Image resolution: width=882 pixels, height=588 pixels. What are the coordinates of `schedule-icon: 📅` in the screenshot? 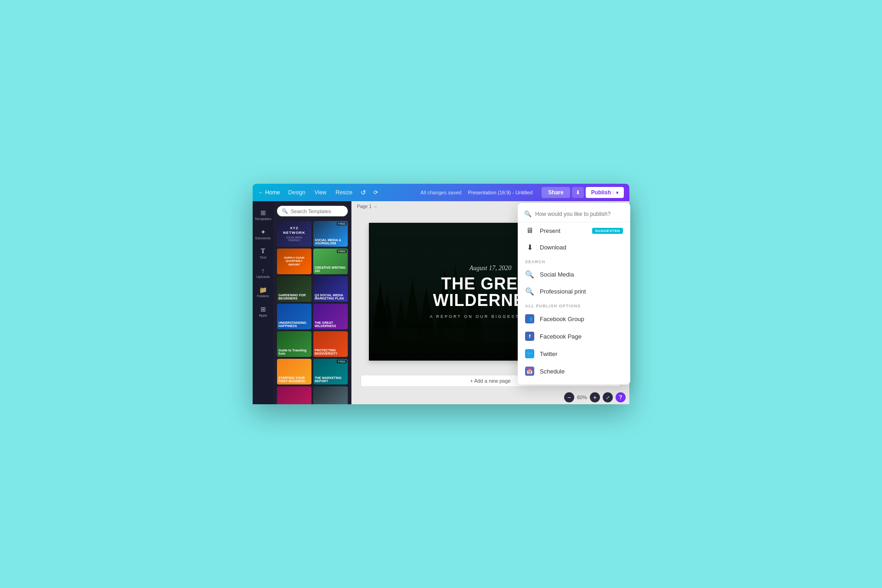 It's located at (530, 371).